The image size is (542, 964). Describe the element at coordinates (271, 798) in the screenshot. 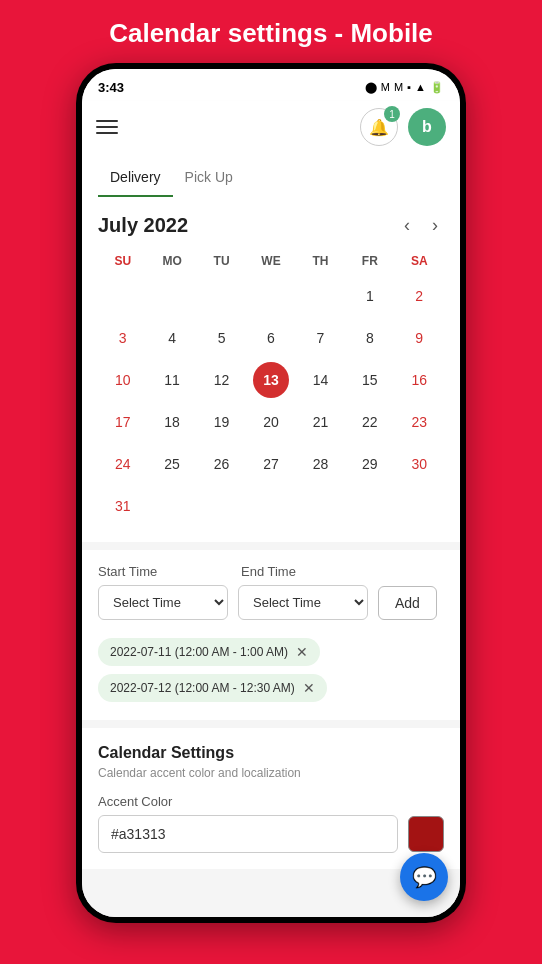

I see `settings-section: Calendar Settings Calendar accent color …` at that location.